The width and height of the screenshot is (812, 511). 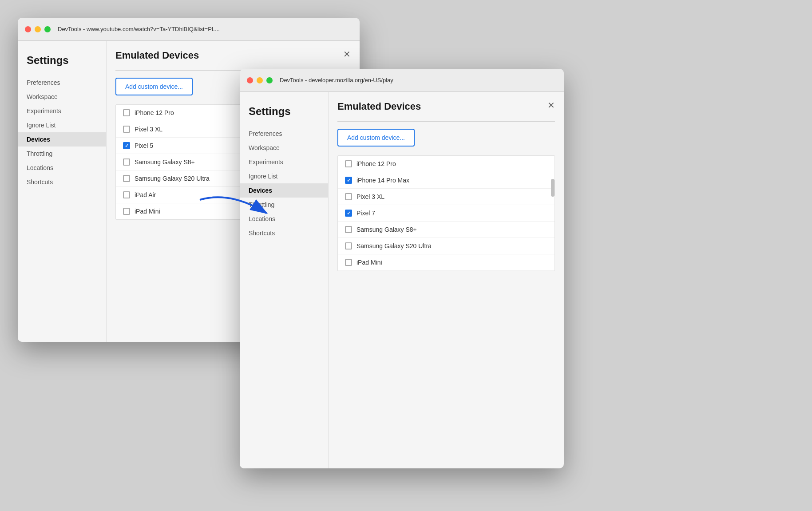 I want to click on device-item-ipadmini-2: iPad Mini, so click(x=446, y=263).